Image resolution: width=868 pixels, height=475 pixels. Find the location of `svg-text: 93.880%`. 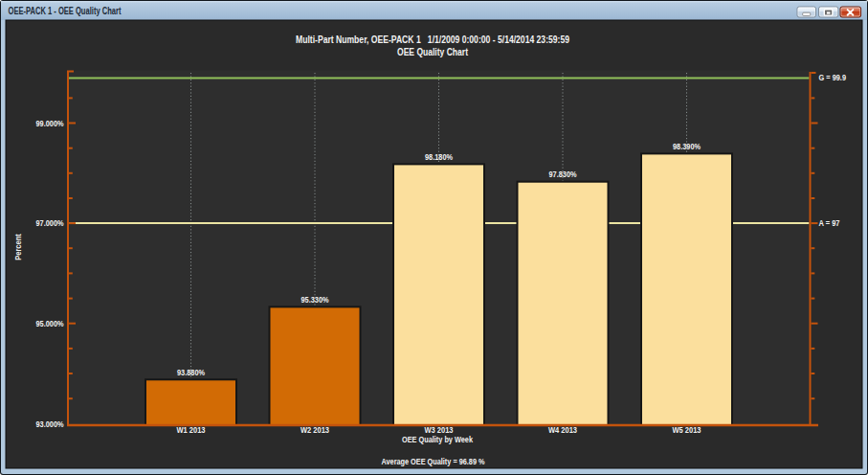

svg-text: 93.880% is located at coordinates (191, 373).